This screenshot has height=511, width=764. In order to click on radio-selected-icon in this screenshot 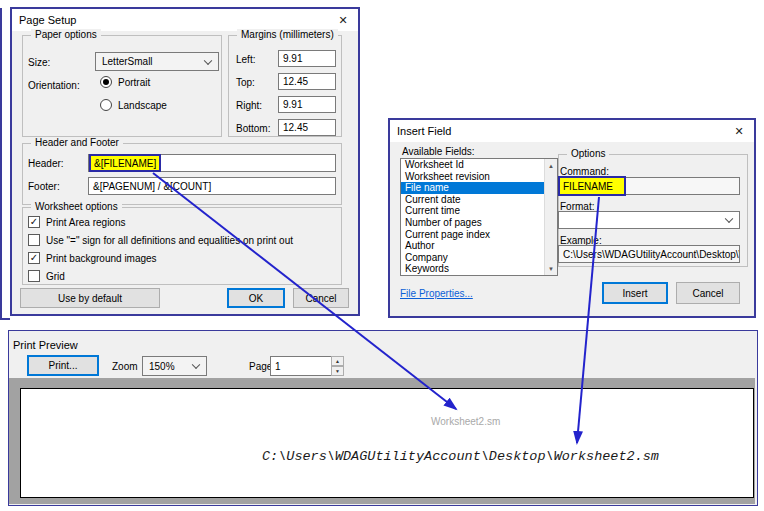, I will do `click(106, 82)`.